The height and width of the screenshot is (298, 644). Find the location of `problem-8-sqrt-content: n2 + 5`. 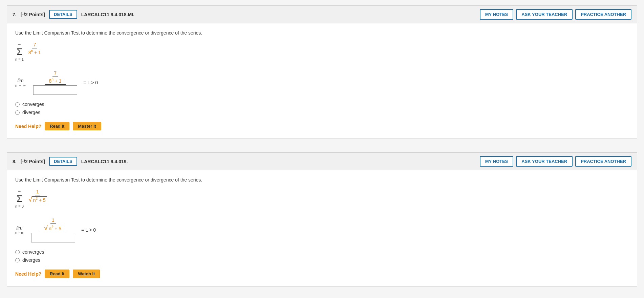

problem-8-sqrt-content: n2 + 5 is located at coordinates (39, 200).